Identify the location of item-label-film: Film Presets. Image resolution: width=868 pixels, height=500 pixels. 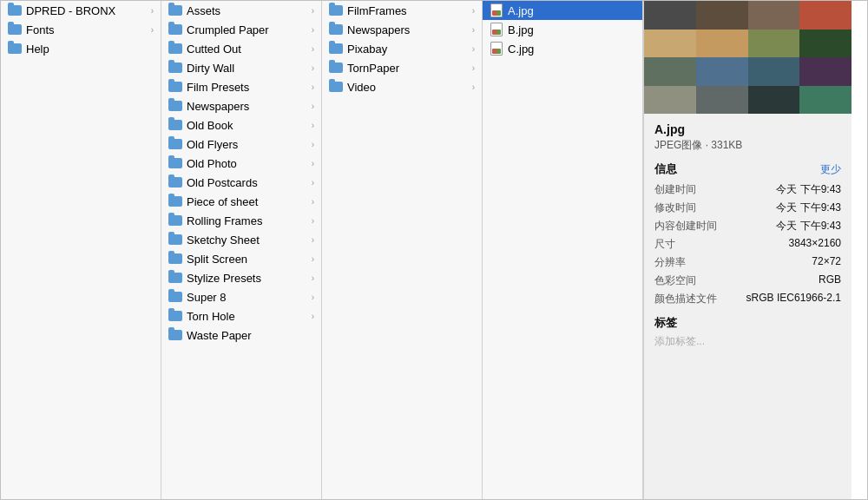
(247, 87).